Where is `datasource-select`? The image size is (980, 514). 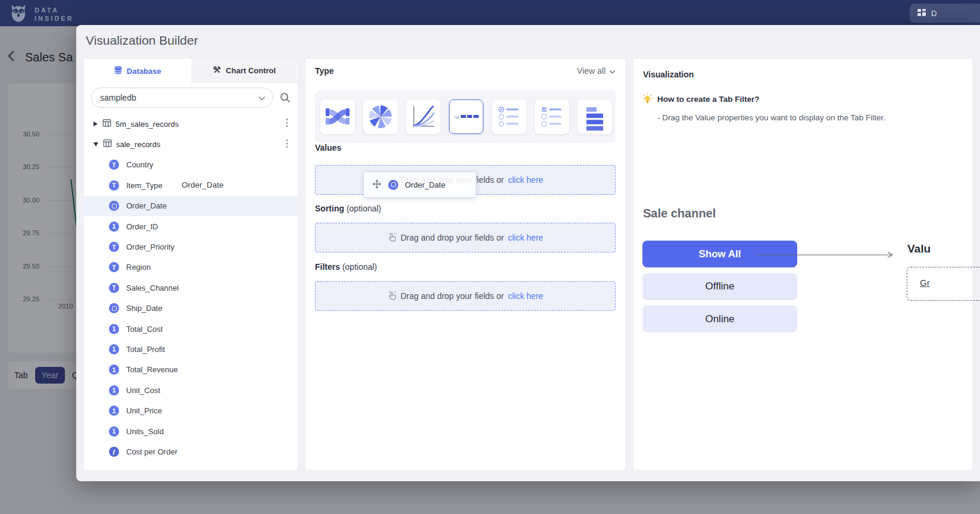 datasource-select is located at coordinates (182, 98).